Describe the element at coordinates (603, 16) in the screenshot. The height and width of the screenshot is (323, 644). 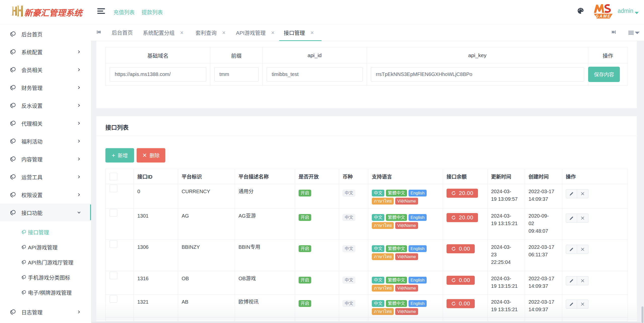
I see `svg-text: GAME` at that location.